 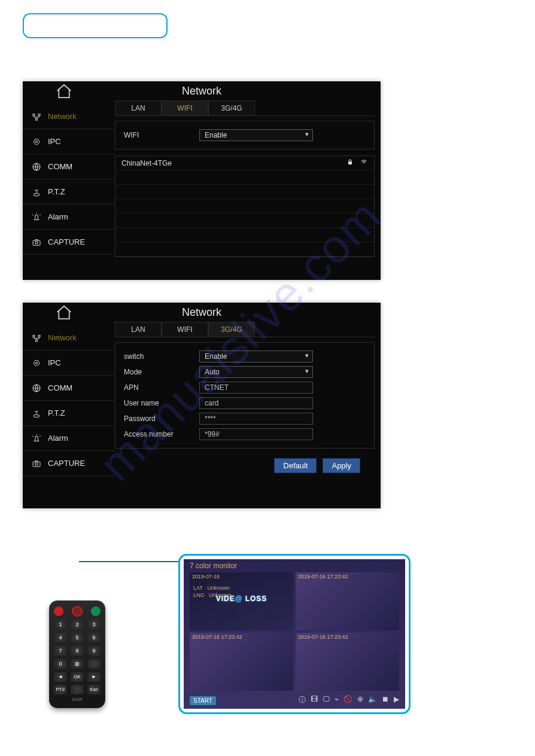 What do you see at coordinates (245, 330) in the screenshot?
I see `tab-bar: LAN WIFI 3G/4G` at bounding box center [245, 330].